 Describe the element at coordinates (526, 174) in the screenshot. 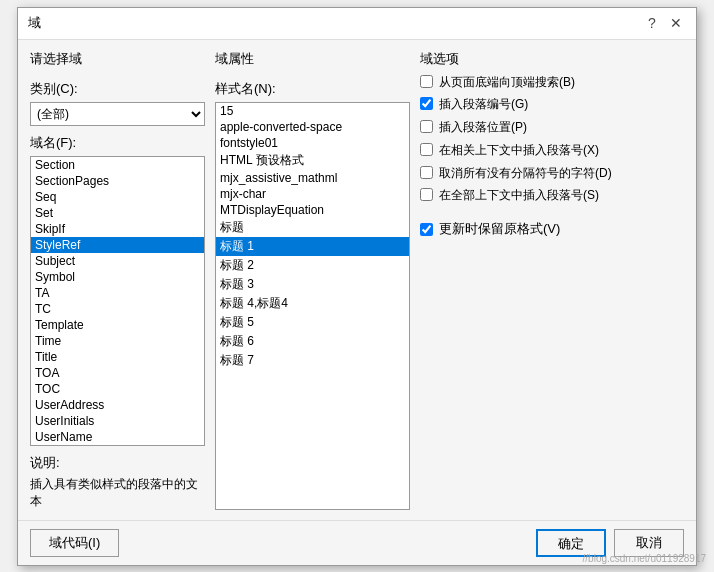

I see `option-label: 取消所有没有分隔符号的字符(D)` at that location.